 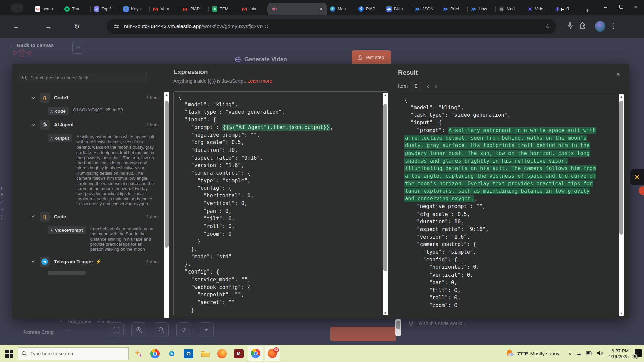 What do you see at coordinates (371, 57) in the screenshot?
I see `test-step-button: Test step` at bounding box center [371, 57].